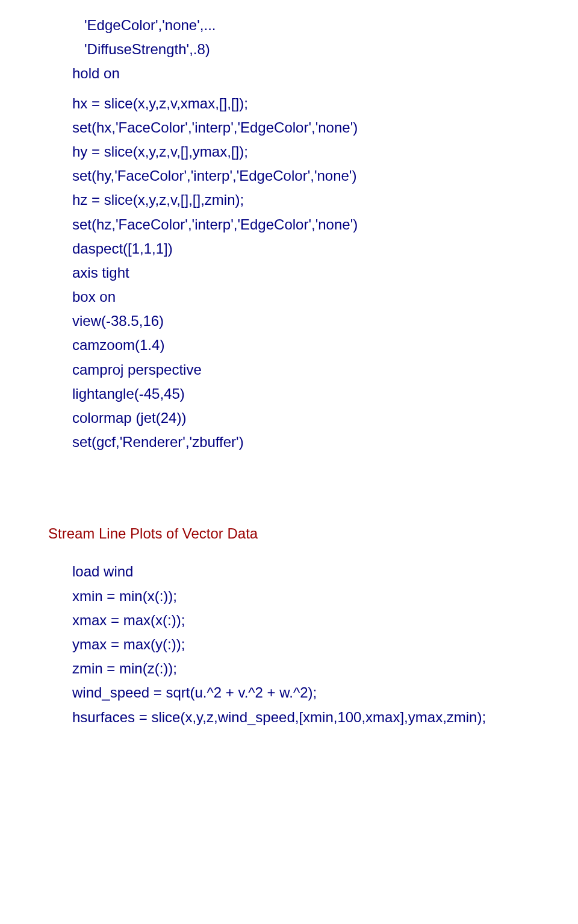 This screenshot has height=924, width=578. What do you see at coordinates (313, 693) in the screenshot?
I see `code-line: wind_speed = sqrt(u.^2 + v.^2 + w.^2);` at bounding box center [313, 693].